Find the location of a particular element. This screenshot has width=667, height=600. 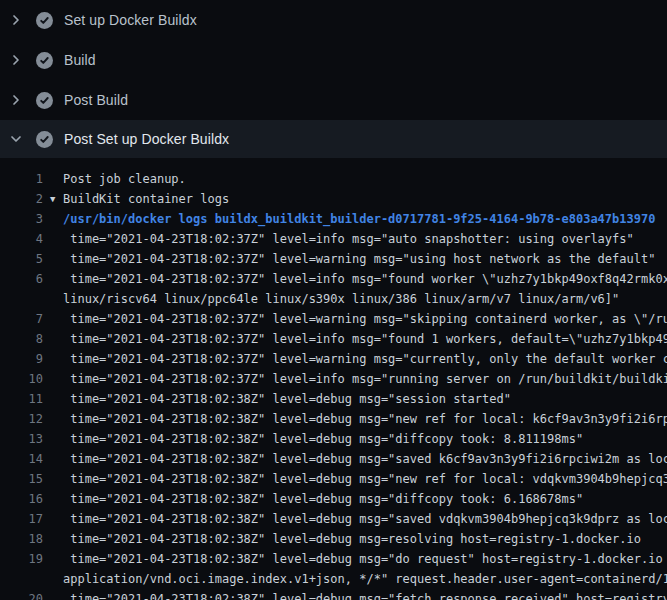

log-line-number: 5 is located at coordinates (22, 259).